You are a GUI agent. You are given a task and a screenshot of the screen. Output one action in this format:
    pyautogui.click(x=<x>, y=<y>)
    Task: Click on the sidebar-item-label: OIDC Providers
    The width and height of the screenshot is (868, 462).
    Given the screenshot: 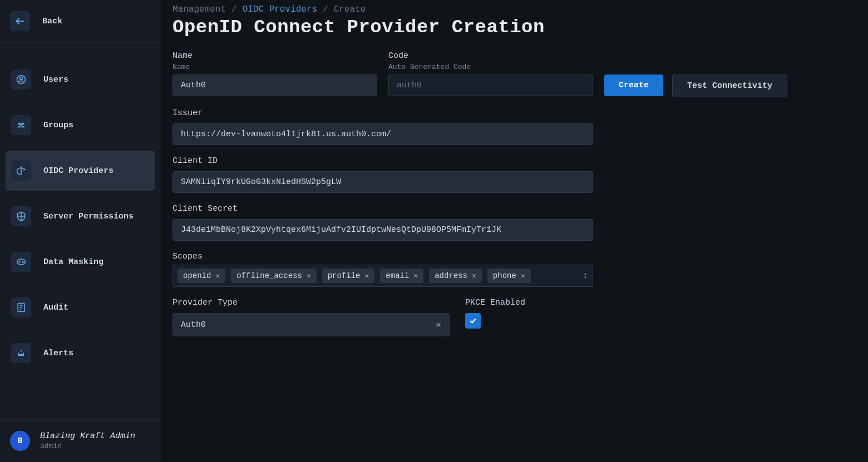 What is the action you would take?
    pyautogui.click(x=78, y=171)
    